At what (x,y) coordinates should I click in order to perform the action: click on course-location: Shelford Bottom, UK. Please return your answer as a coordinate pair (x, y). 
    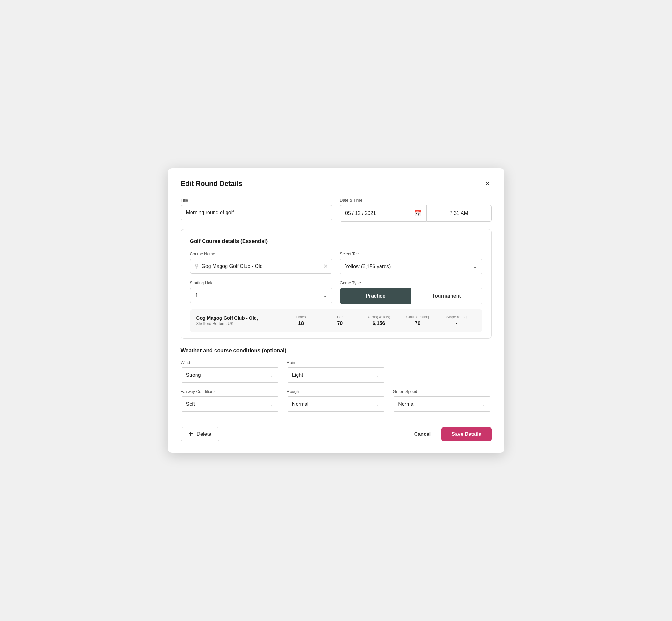
    Looking at the image, I should click on (239, 324).